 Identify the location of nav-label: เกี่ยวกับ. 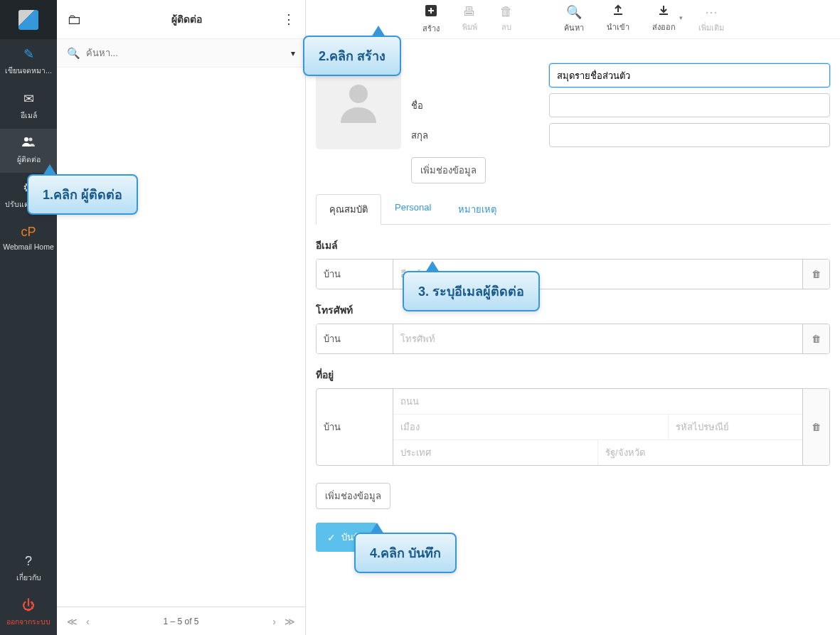
(28, 577).